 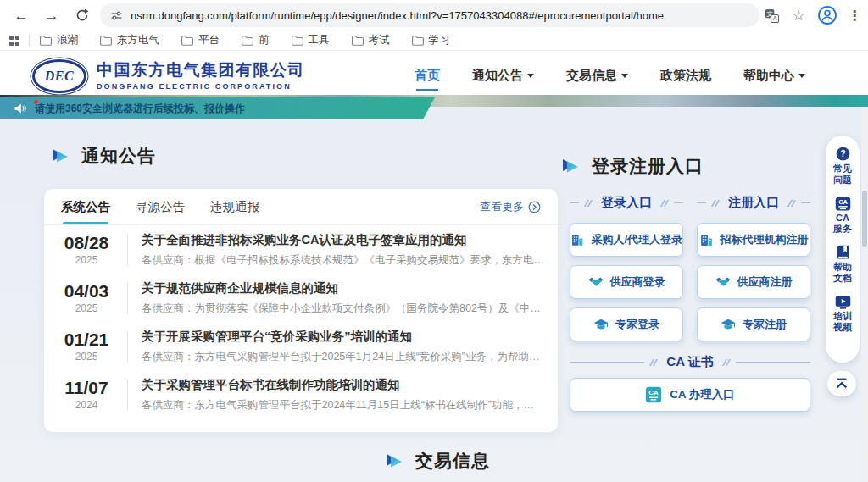 What do you see at coordinates (865, 219) in the screenshot?
I see `scrollbar-thumb` at bounding box center [865, 219].